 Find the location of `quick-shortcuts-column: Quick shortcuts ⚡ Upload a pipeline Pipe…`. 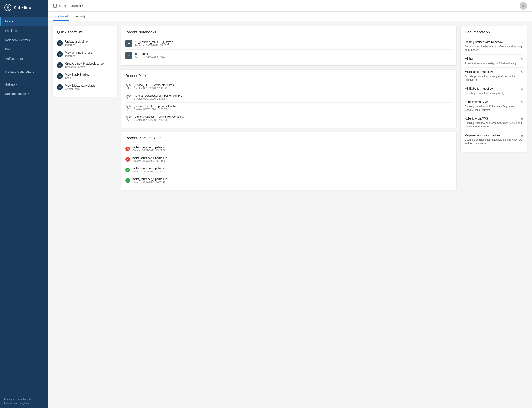

quick-shortcuts-column: Quick shortcuts ⚡ Upload a pipeline Pipe… is located at coordinates (85, 61).